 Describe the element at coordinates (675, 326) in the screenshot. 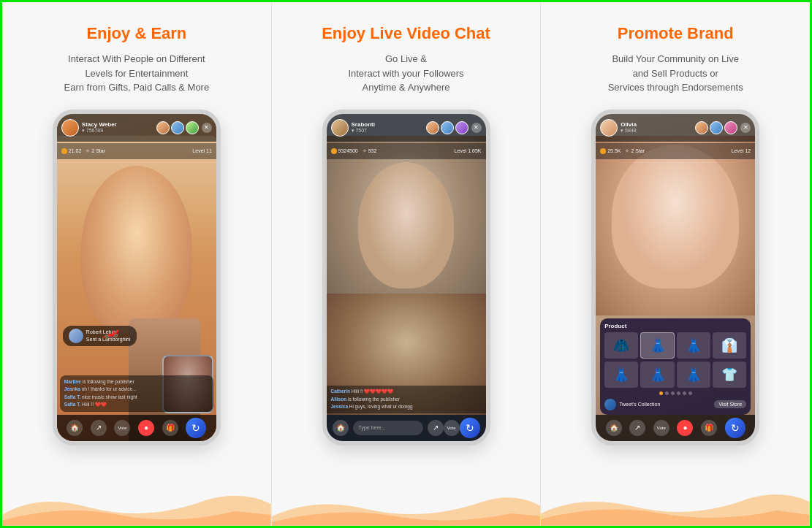

I see `product-label: Product` at that location.